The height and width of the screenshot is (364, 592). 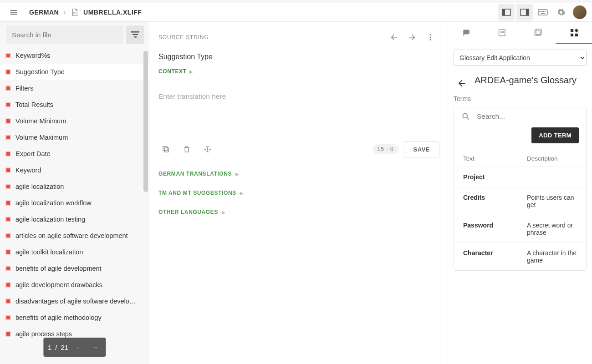 What do you see at coordinates (75, 88) in the screenshot?
I see `string-row: Filters` at bounding box center [75, 88].